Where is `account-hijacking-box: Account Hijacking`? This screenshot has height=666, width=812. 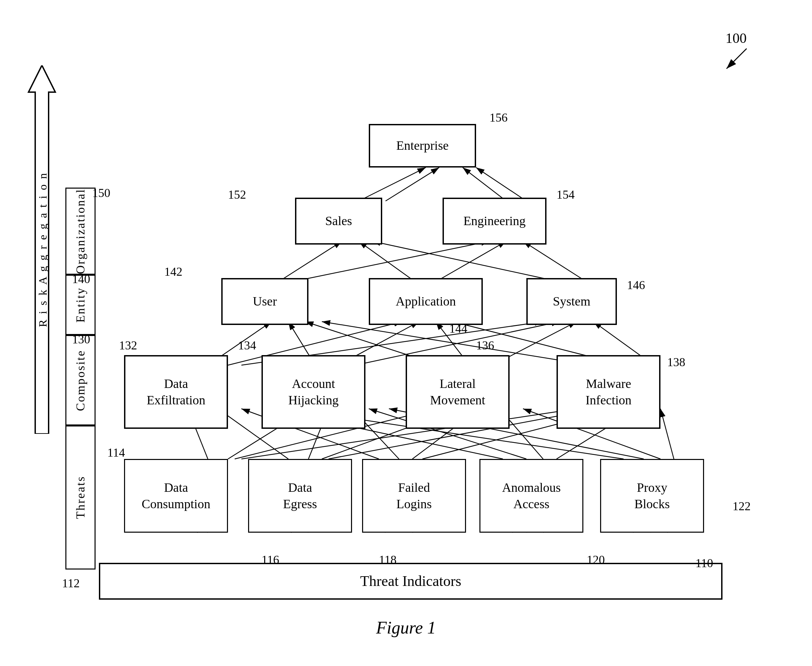 account-hijacking-box: Account Hijacking is located at coordinates (313, 392).